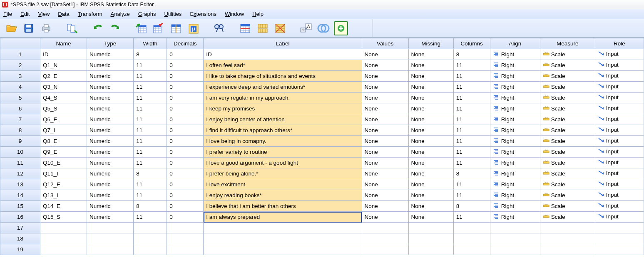 The image size is (644, 278). Describe the element at coordinates (515, 44) in the screenshot. I see `col-align: Align` at that location.